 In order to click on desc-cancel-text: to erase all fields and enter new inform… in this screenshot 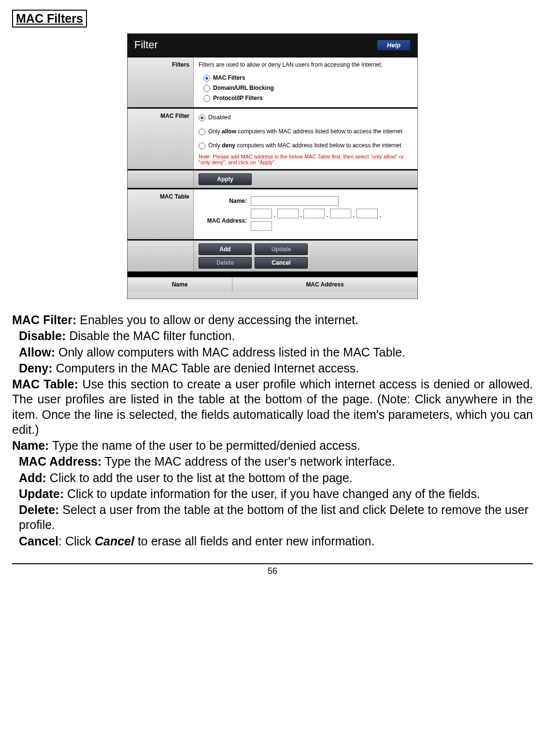, I will do `click(255, 541)`.